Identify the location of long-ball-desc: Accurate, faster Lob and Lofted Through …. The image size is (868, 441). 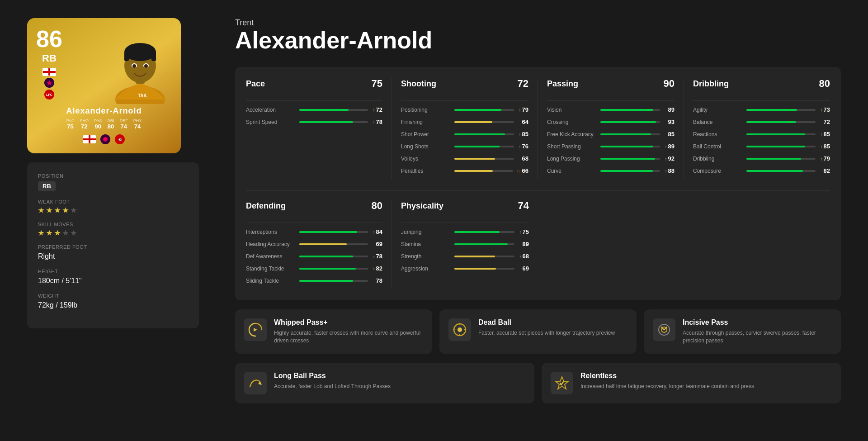
(400, 386).